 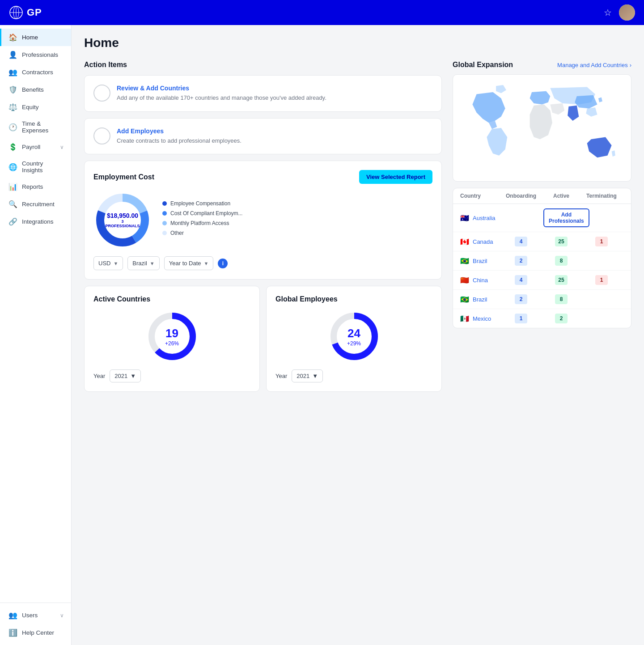 I want to click on global-employees-donut-wrap: 24 +29%, so click(x=354, y=336).